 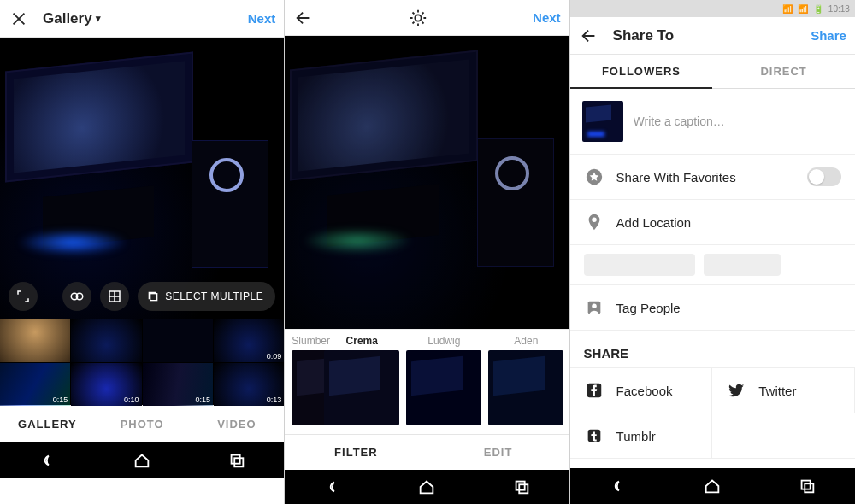 What do you see at coordinates (23, 296) in the screenshot?
I see `expand-crop-button` at bounding box center [23, 296].